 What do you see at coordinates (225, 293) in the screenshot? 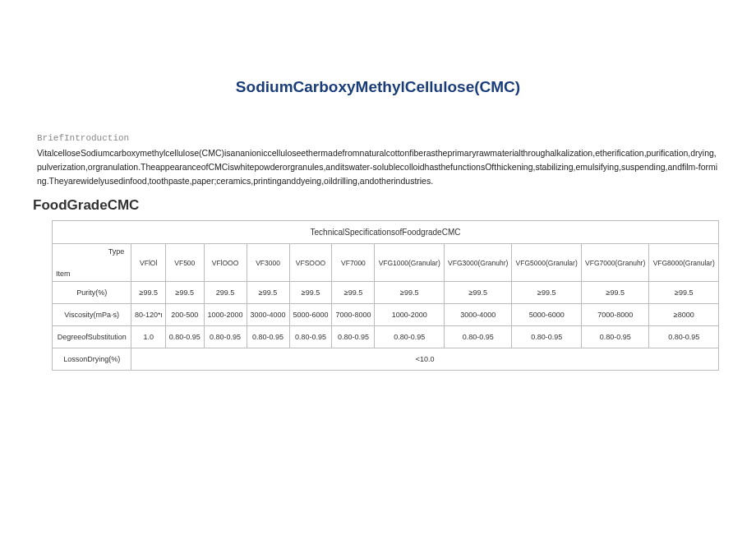
I see `cell: 299.5` at bounding box center [225, 293].